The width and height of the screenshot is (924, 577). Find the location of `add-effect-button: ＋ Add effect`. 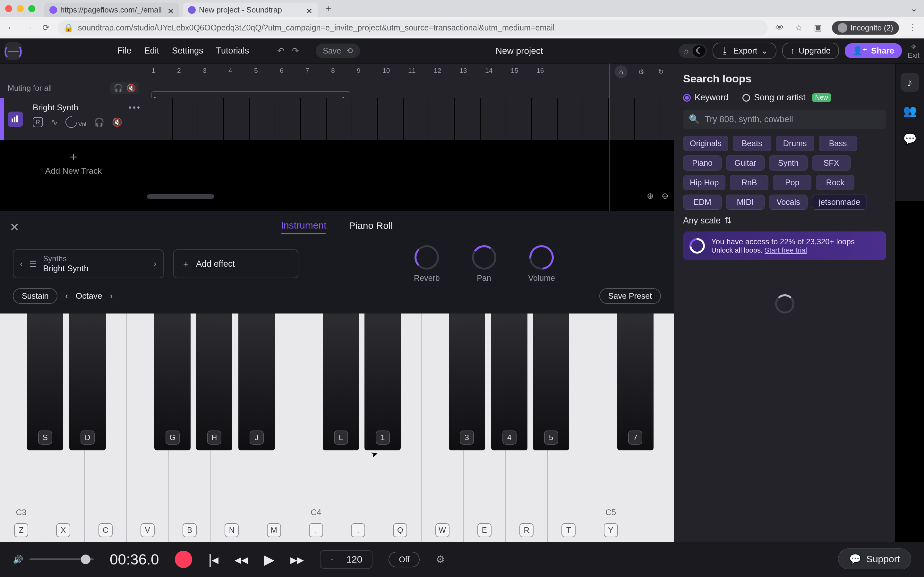

add-effect-button: ＋ Add effect is located at coordinates (236, 264).